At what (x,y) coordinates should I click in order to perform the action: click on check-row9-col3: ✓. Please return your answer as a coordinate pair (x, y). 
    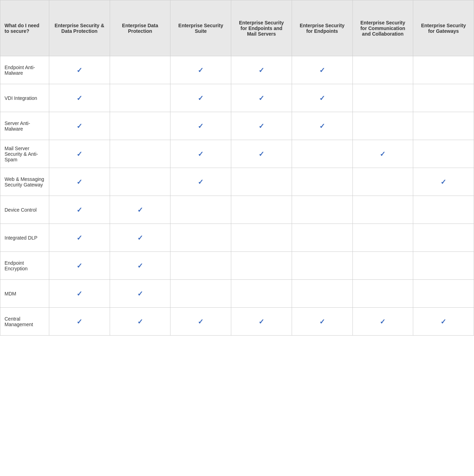
    Looking at the image, I should click on (201, 322).